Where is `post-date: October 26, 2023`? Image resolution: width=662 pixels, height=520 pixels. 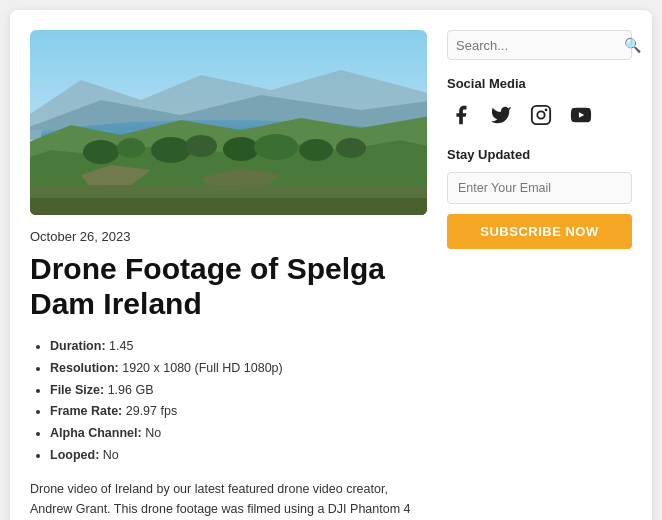
post-date: October 26, 2023 is located at coordinates (228, 236).